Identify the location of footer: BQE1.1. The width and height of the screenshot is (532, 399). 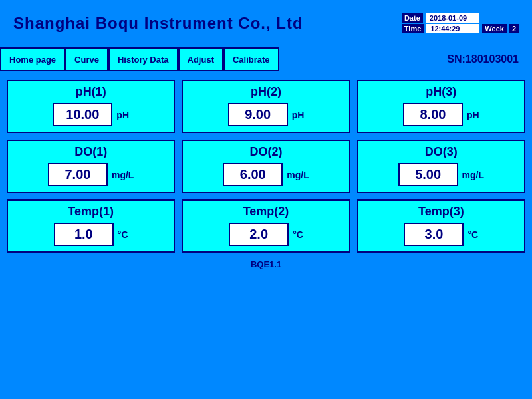
(266, 266).